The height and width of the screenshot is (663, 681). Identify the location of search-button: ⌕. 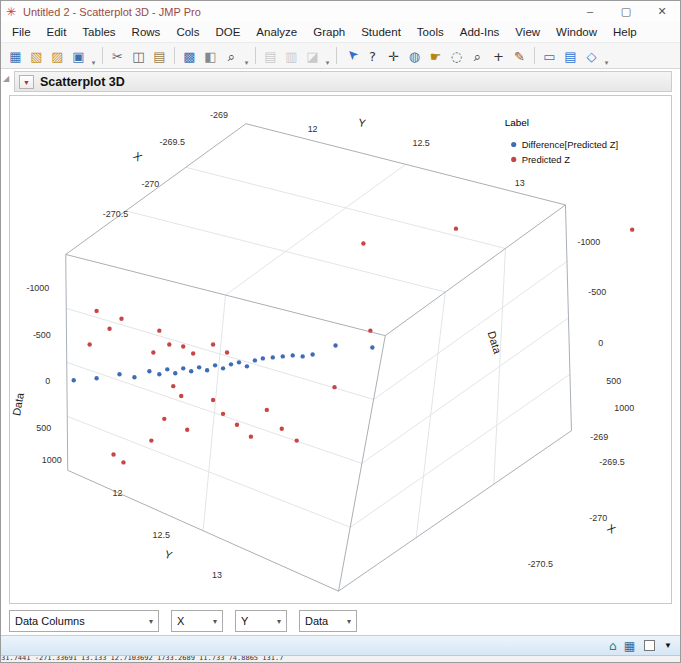
(232, 56).